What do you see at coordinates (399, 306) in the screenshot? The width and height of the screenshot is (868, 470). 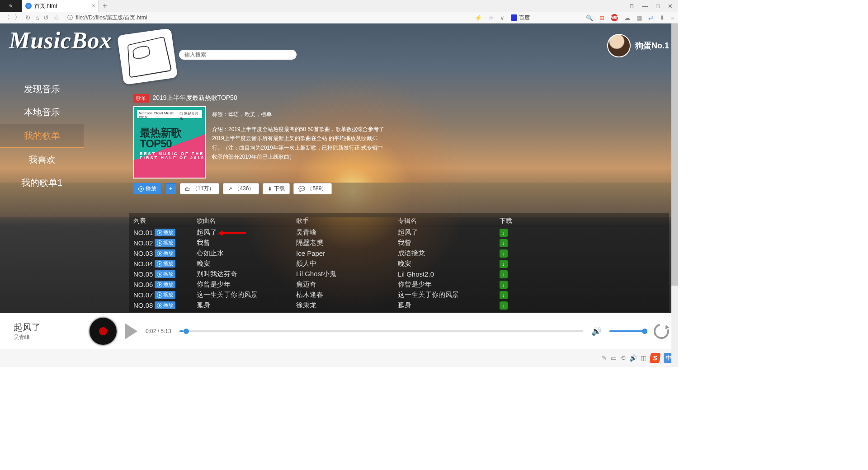 I see `table-row: NO.08播放孤身徐秉龙孤身↓` at bounding box center [399, 306].